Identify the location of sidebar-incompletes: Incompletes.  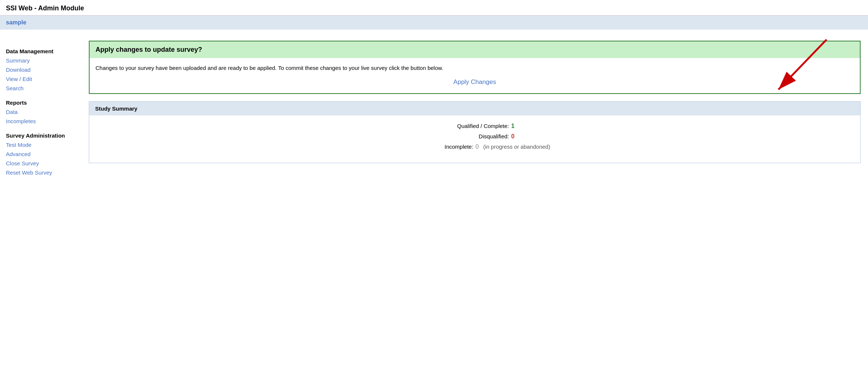
(43, 121).